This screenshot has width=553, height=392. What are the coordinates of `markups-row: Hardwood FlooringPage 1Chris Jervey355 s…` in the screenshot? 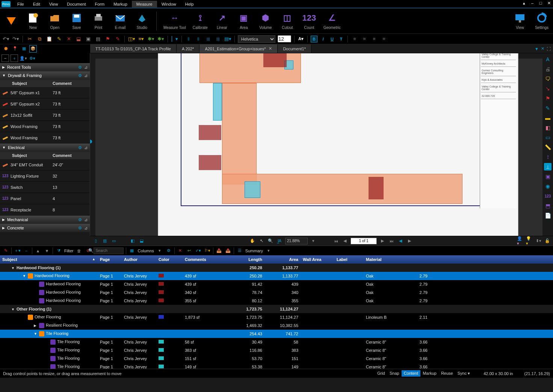 It's located at (276, 301).